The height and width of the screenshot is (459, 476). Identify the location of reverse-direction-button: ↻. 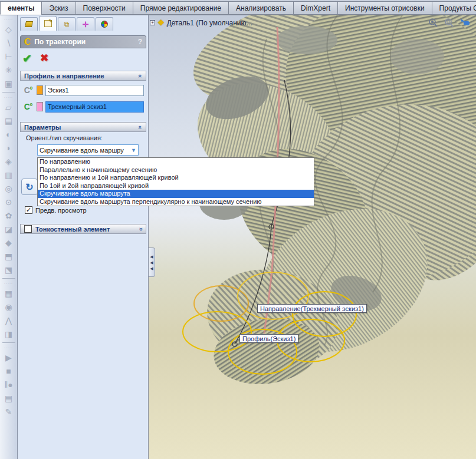
(29, 187).